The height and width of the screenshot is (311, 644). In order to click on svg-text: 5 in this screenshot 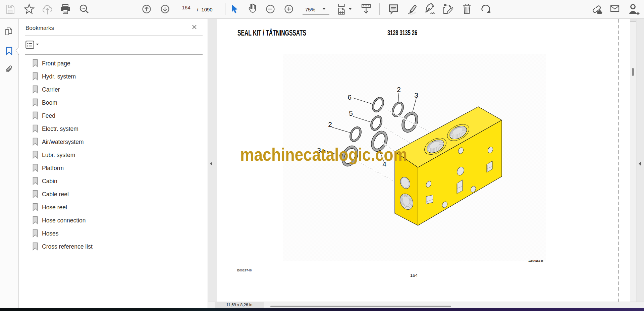, I will do `click(351, 113)`.